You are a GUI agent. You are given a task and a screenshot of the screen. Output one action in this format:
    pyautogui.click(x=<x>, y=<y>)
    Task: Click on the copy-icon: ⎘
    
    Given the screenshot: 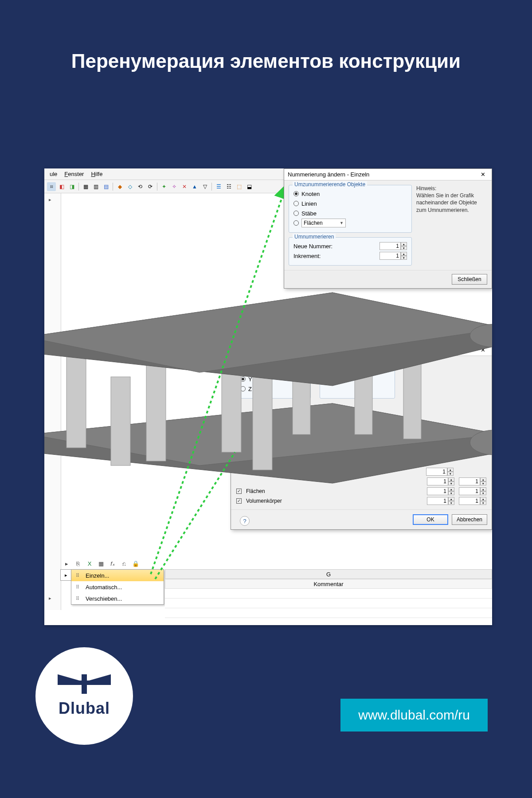 What is the action you would take?
    pyautogui.click(x=78, y=563)
    